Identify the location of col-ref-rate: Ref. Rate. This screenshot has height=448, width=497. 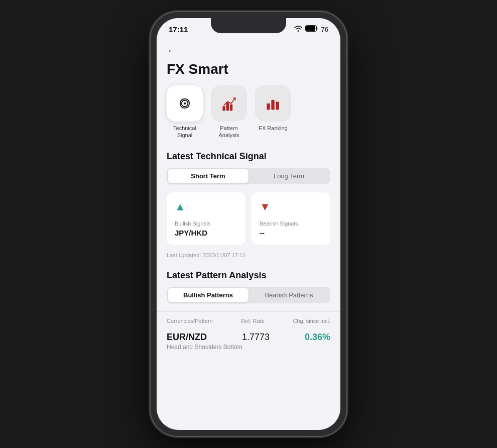
(253, 321).